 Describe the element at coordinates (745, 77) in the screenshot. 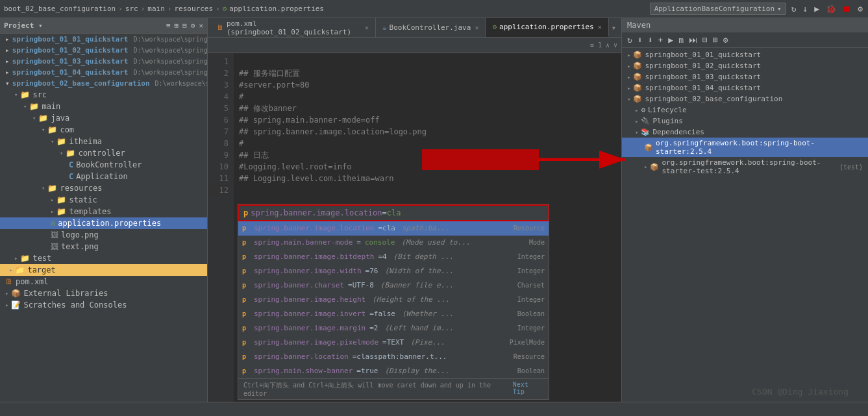

I see `maven-proj-3: ▸ 📦 springboot_01_03_quickstart` at that location.